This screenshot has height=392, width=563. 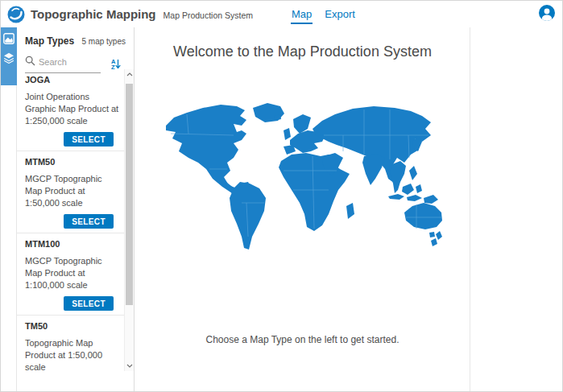 I want to click on map-type-name: JOGA, so click(x=69, y=80).